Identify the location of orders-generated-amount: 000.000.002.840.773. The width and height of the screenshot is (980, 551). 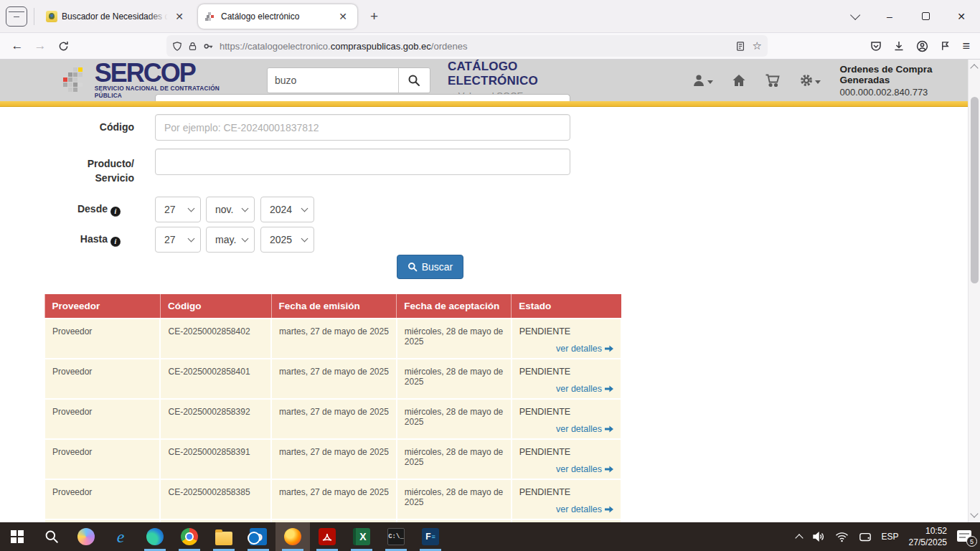
(910, 92).